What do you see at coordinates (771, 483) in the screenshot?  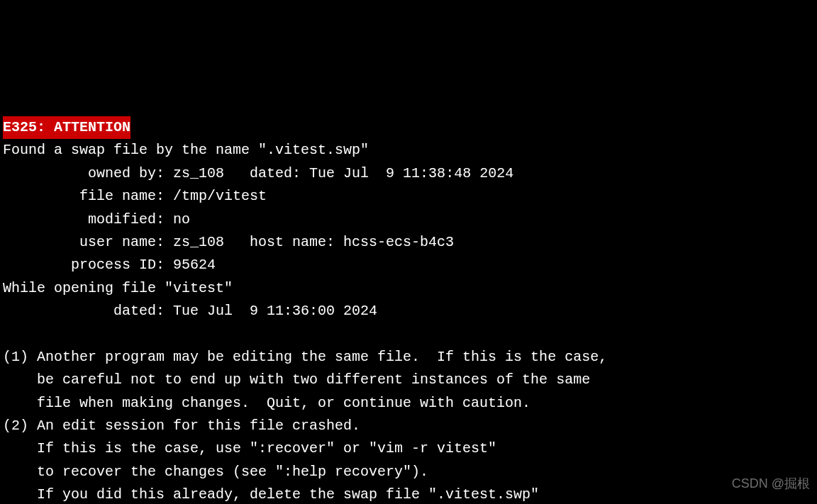 I see `watermark-text: CSDN @掘根` at bounding box center [771, 483].